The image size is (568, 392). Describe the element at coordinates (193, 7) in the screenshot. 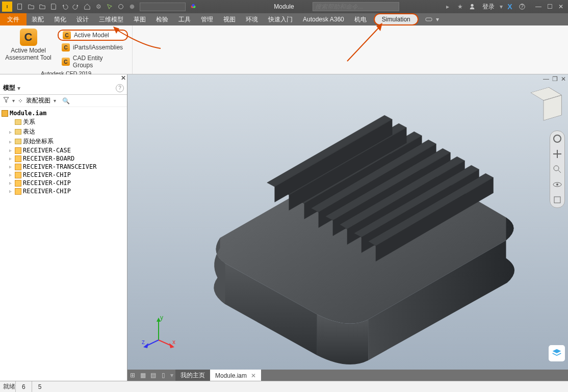

I see `appearance-icon` at that location.